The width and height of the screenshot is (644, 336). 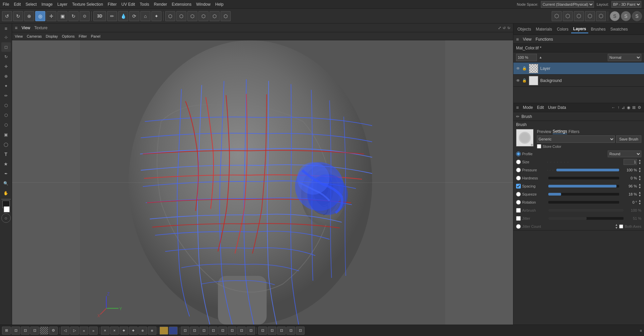 I want to click on rotate-tool: ↻, so click(x=74, y=16).